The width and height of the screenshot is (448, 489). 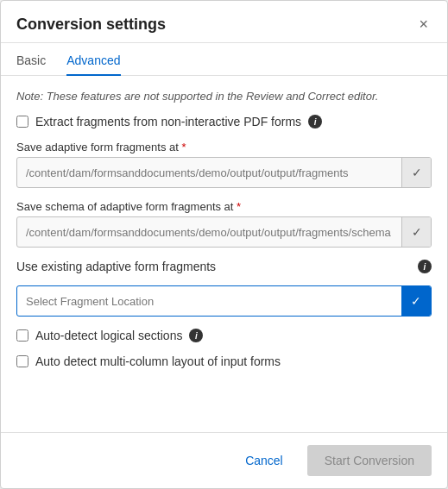 What do you see at coordinates (31, 60) in the screenshot?
I see `tab-basic: Basic` at bounding box center [31, 60].